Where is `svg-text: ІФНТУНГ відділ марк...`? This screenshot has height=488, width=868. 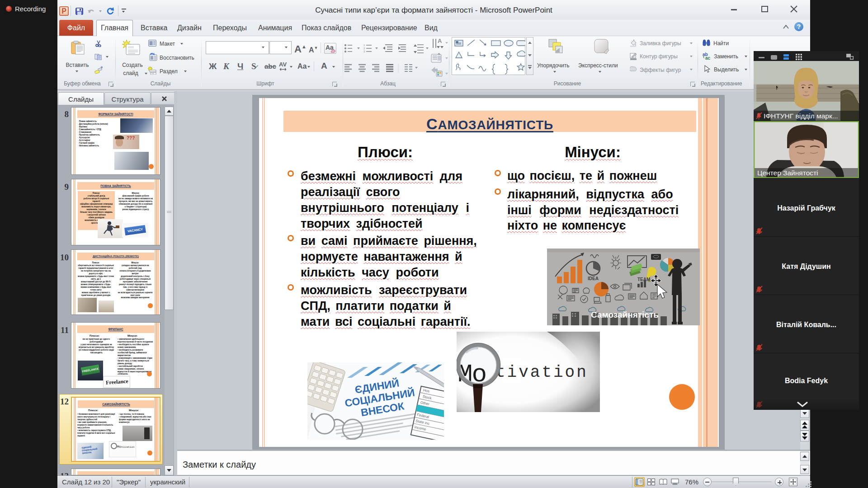 svg-text: ІФНТУНГ відділ марк... is located at coordinates (801, 116).